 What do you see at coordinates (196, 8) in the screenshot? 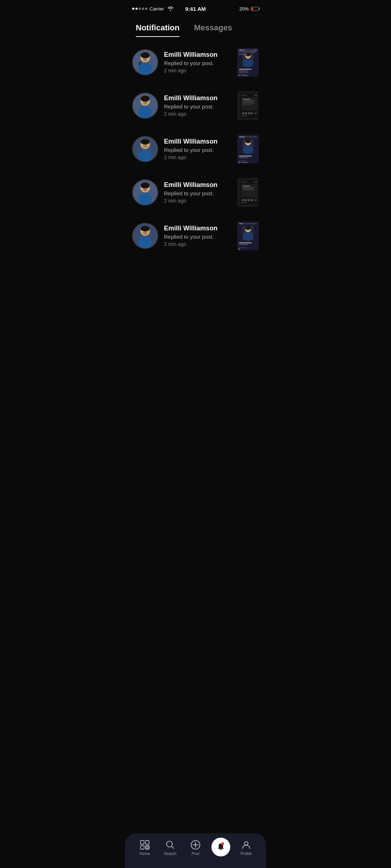
I see `status-bar: Carrier 9:41 AM 20%` at bounding box center [196, 8].